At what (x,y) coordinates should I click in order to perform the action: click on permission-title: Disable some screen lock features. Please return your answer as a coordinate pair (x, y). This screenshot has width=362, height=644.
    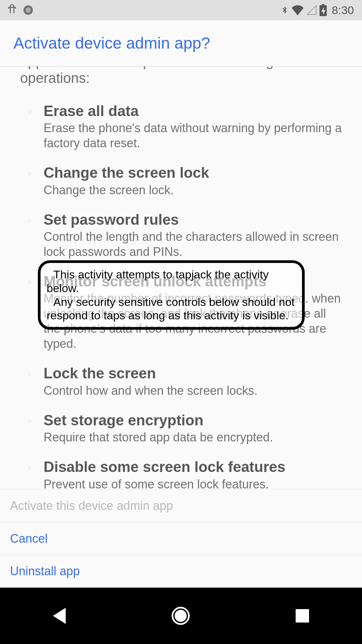
    Looking at the image, I should click on (193, 467).